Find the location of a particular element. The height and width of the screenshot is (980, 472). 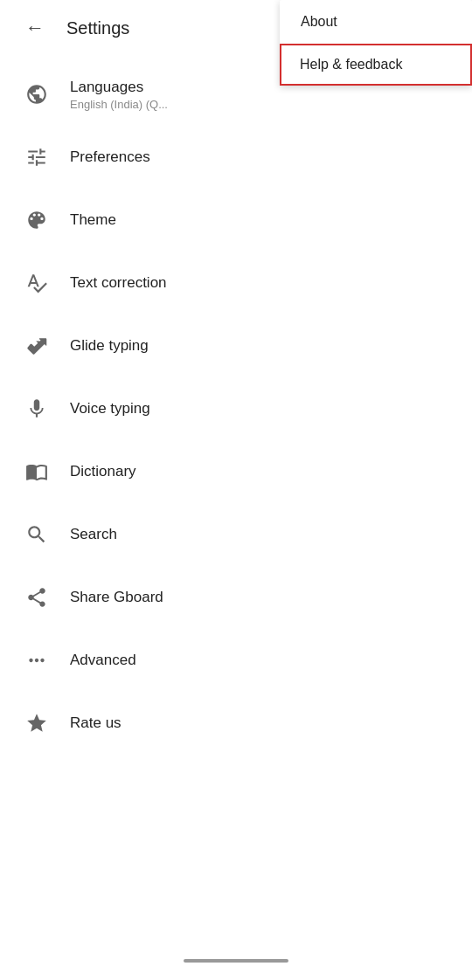

settings-item-dictionary: Dictionary is located at coordinates (236, 472).